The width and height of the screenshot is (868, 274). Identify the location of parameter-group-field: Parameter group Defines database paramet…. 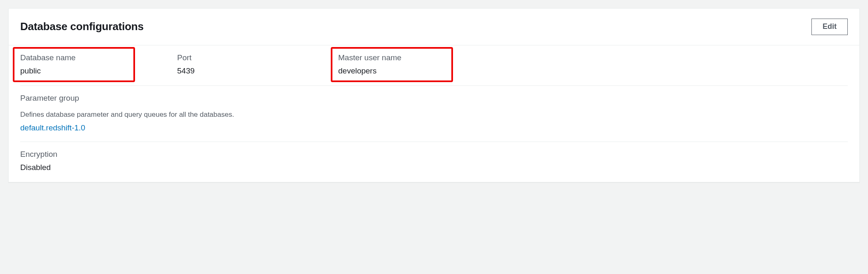
(434, 113).